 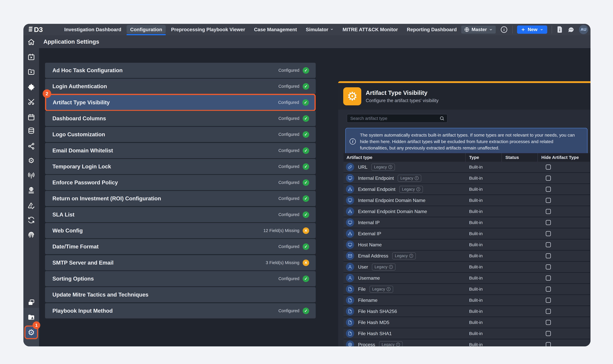 I want to click on settings-item-email-domain-whitelist: Email Domain WhitelistConfigured✓, so click(x=180, y=151).